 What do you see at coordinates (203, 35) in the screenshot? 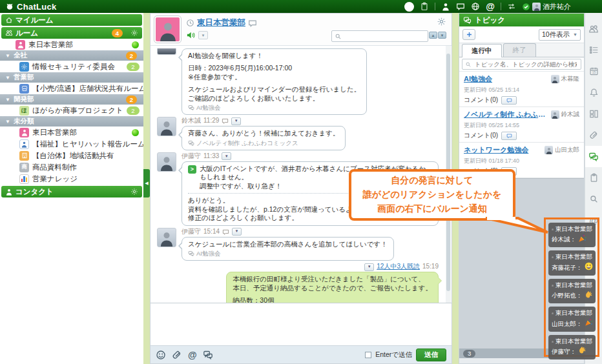
I see `speaker-dropdown: ▼` at bounding box center [203, 35].